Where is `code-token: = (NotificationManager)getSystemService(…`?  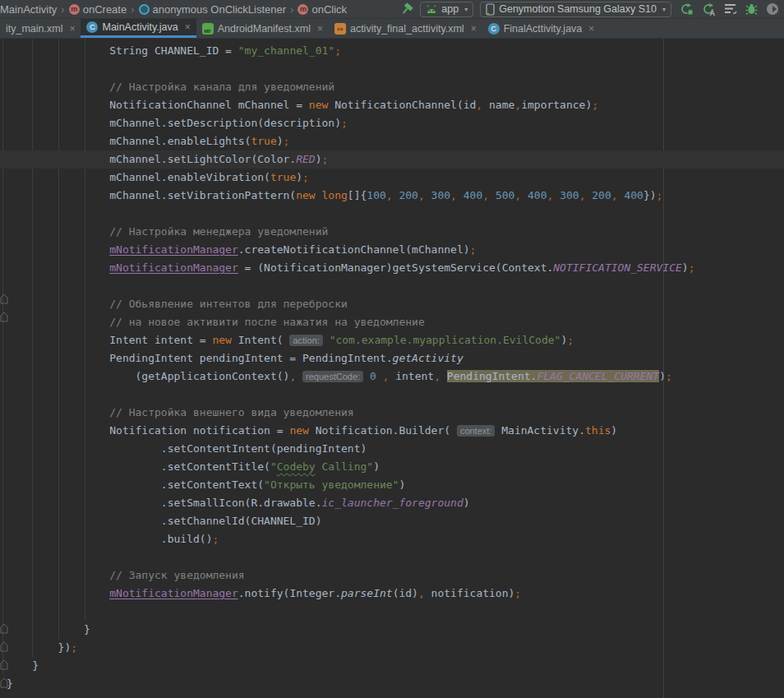 code-token: = (NotificationManager)getSystemService(… is located at coordinates (396, 268).